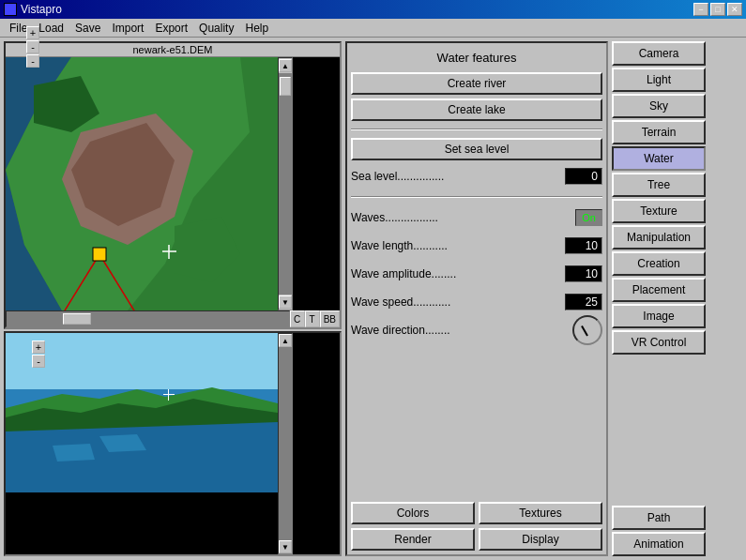 The height and width of the screenshot is (560, 746). What do you see at coordinates (285, 302) in the screenshot?
I see `scroll-down-btn: ▼` at bounding box center [285, 302].